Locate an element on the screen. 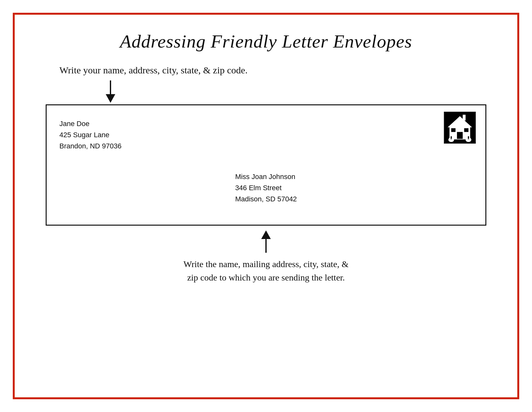 This screenshot has height=412, width=532. top-arrow-section is located at coordinates (110, 92).